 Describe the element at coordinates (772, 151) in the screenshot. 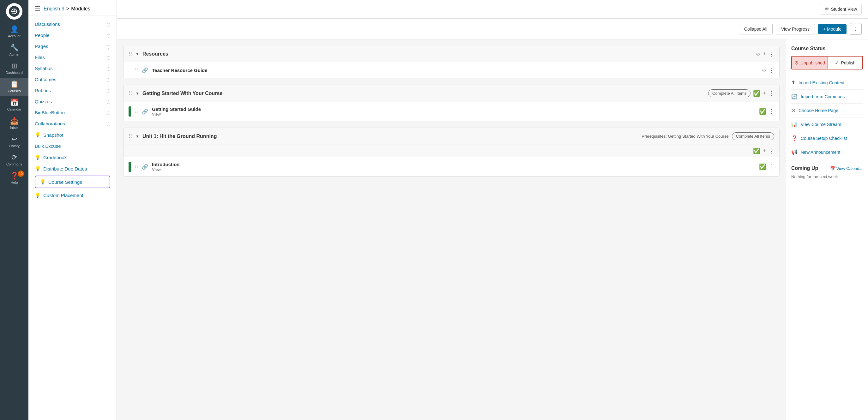

I see `unit1-more-icon: ⋮` at that location.